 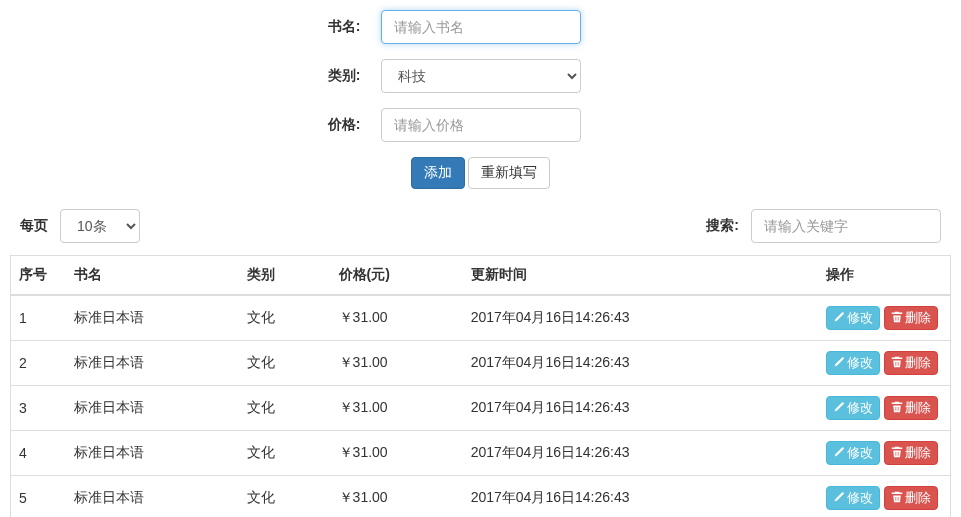 What do you see at coordinates (722, 226) in the screenshot?
I see `search-label: 搜索:` at bounding box center [722, 226].